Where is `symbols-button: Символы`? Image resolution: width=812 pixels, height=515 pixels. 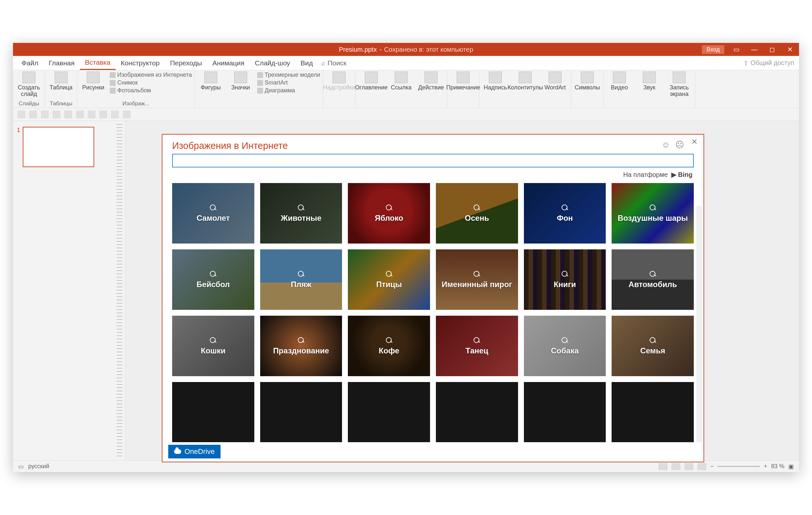
symbols-button: Символы is located at coordinates (587, 81).